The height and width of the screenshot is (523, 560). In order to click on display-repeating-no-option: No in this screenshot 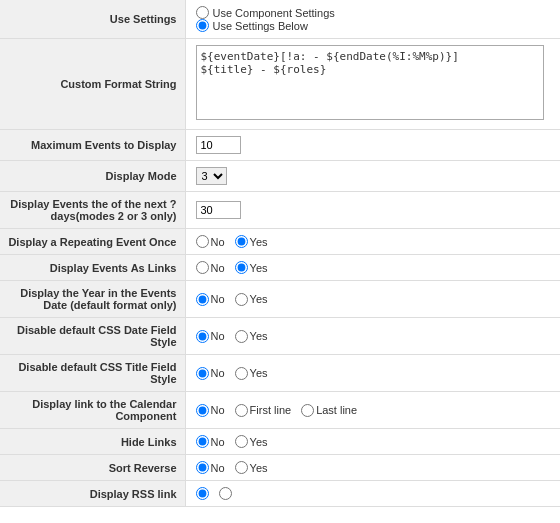, I will do `click(210, 242)`.